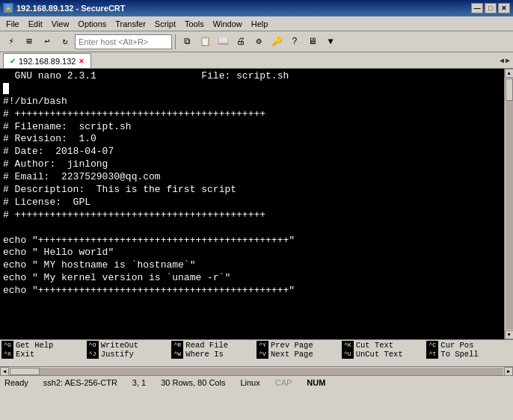  I want to click on scrollbar-up-button: ▲, so click(509, 73).